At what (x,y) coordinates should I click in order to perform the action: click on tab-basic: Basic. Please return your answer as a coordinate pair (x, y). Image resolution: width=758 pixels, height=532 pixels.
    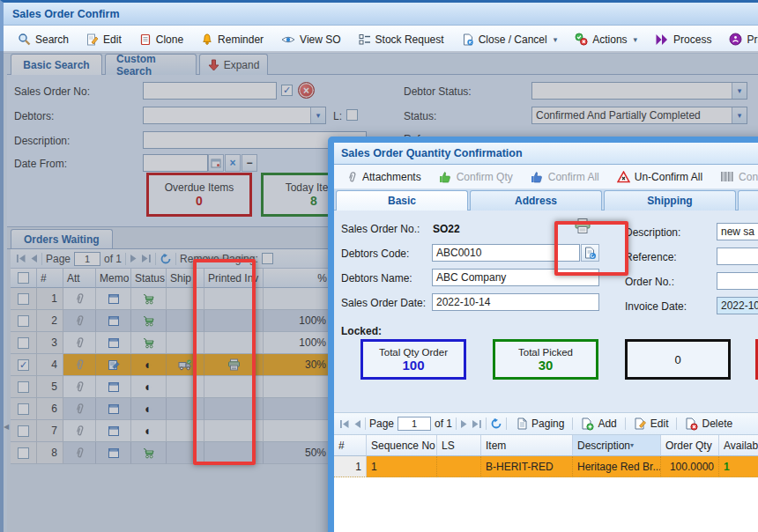
    Looking at the image, I should click on (402, 201).